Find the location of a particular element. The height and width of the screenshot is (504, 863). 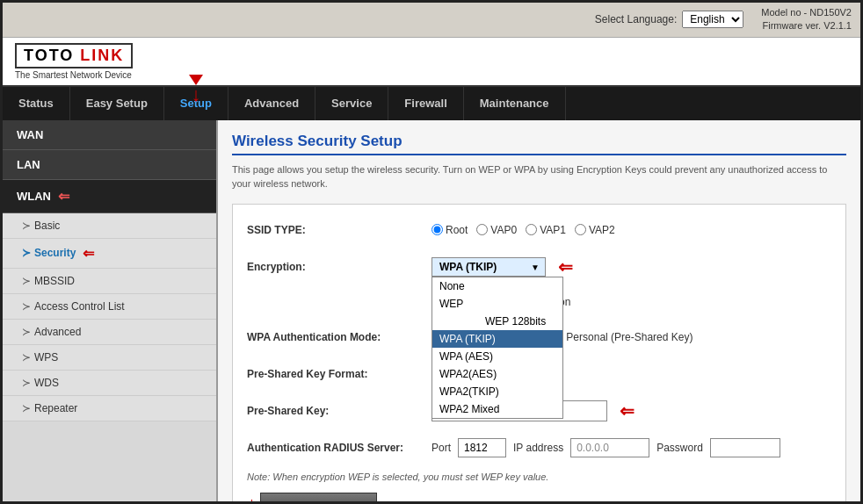

ssid-root-radio is located at coordinates (438, 230).